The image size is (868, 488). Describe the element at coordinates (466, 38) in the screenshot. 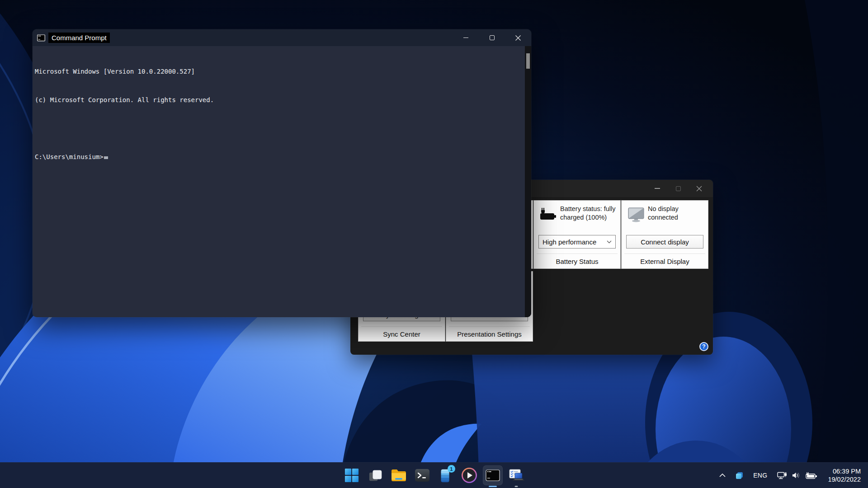

I see `cmd-minimize-button` at that location.